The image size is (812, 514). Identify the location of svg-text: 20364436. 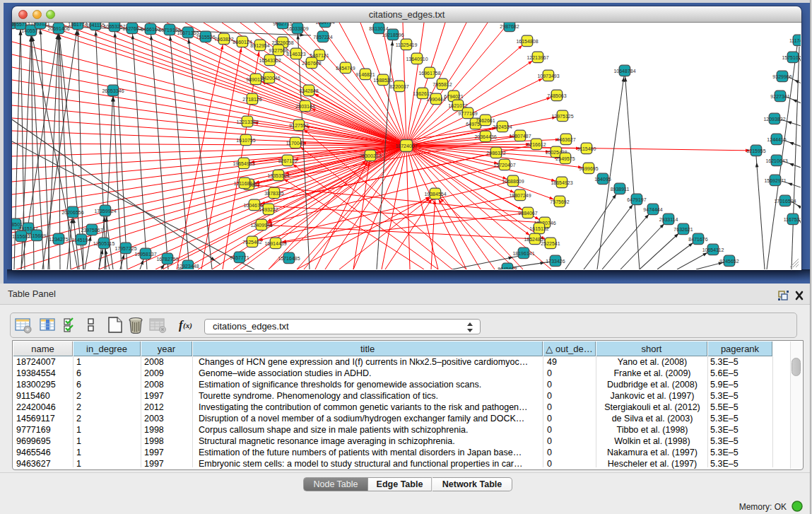
(485, 137).